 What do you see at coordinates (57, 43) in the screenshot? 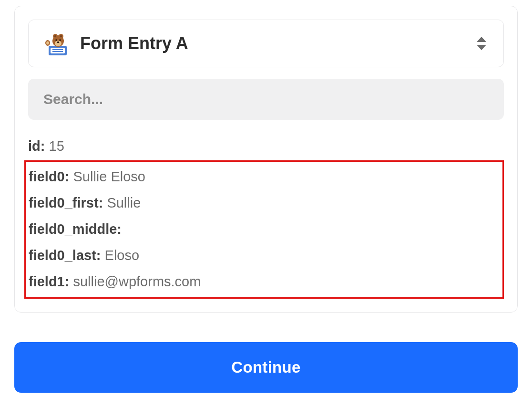
I see `mascot-icon` at bounding box center [57, 43].